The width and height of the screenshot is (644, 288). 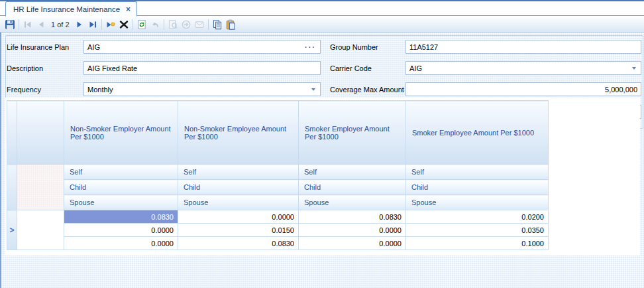 What do you see at coordinates (477, 230) in the screenshot?
I see `grid-cell: 0.0350` at bounding box center [477, 230].